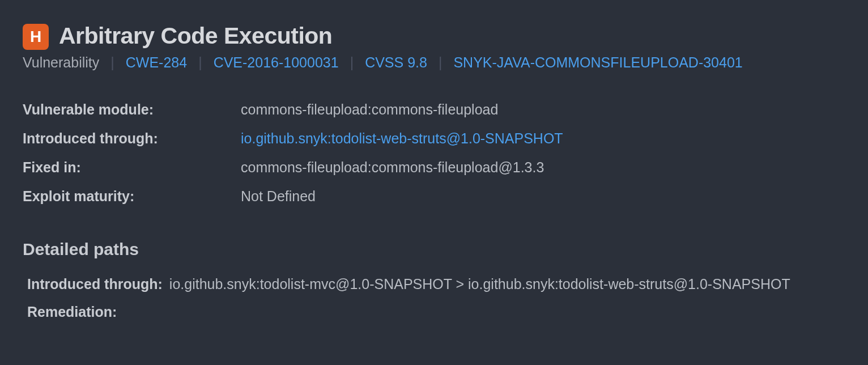 This screenshot has height=365, width=868. What do you see at coordinates (131, 168) in the screenshot?
I see `detail-key: Fixed in:` at bounding box center [131, 168].